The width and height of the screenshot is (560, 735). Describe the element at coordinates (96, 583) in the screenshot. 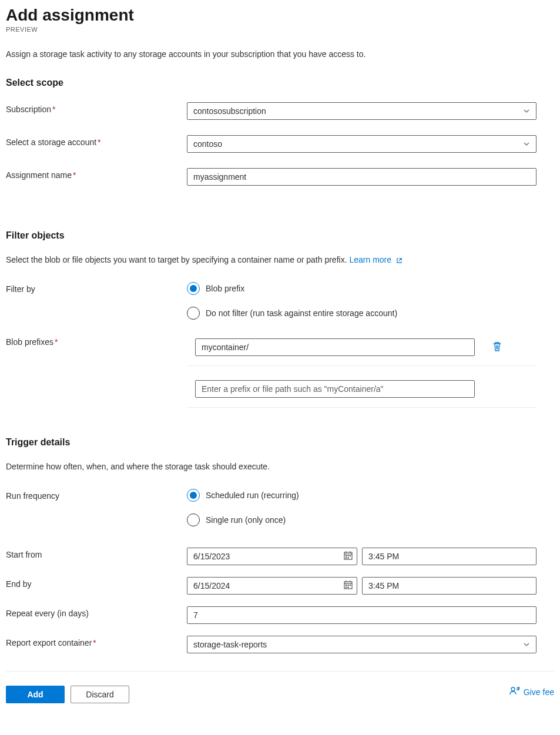

I see `end-by-label: End by` at that location.